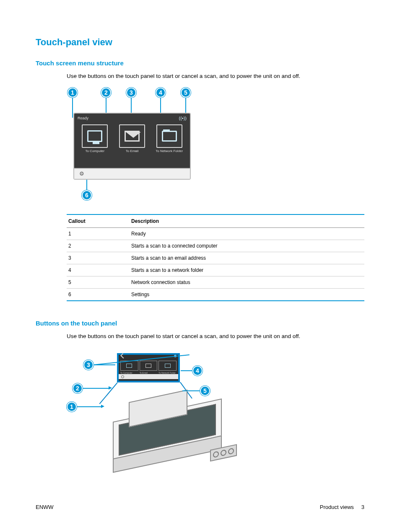 This screenshot has height=532, width=400. I want to click on table-cell: 5, so click(98, 282).